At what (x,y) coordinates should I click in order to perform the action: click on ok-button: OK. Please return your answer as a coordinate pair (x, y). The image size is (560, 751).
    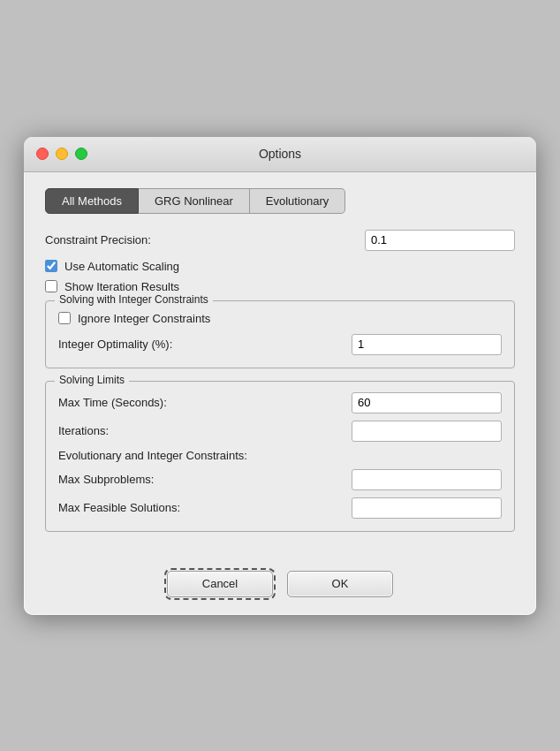
    Looking at the image, I should click on (340, 584).